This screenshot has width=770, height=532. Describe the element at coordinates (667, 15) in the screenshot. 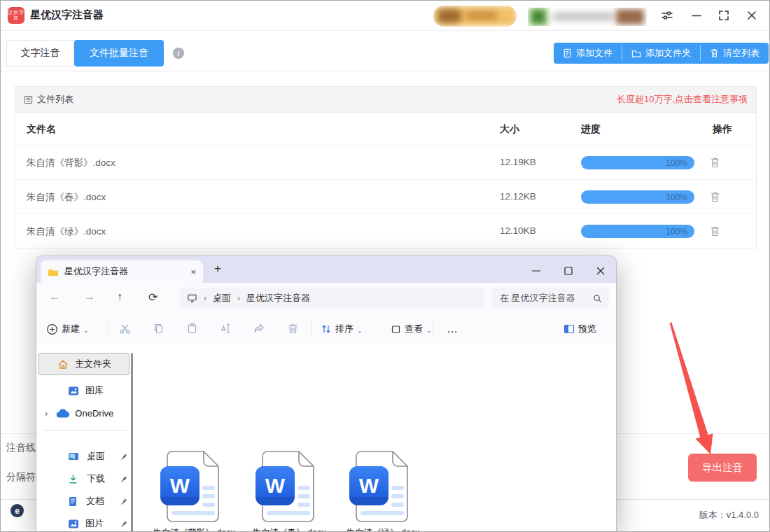

I see `settings-sliders-icon` at that location.